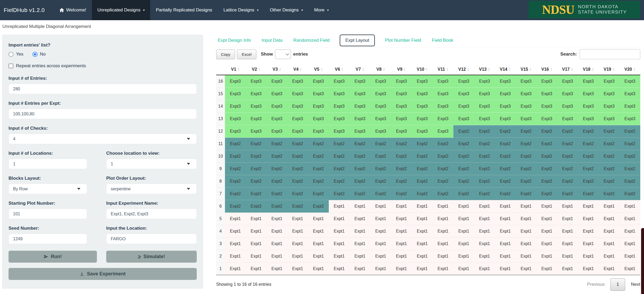  I want to click on previous-page-button: Previous, so click(596, 284).